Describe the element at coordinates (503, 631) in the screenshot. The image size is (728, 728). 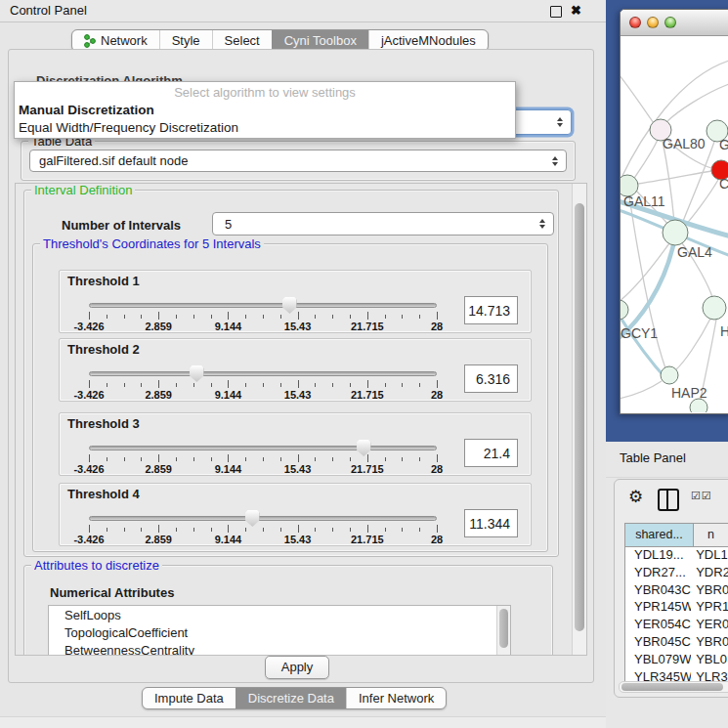
I see `attributes-scrollbar` at that location.